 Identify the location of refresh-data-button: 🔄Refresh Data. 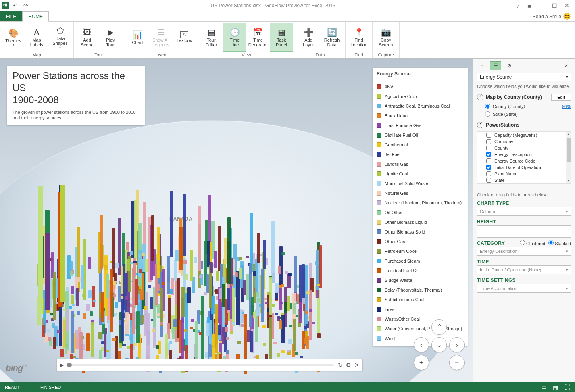
(332, 37).